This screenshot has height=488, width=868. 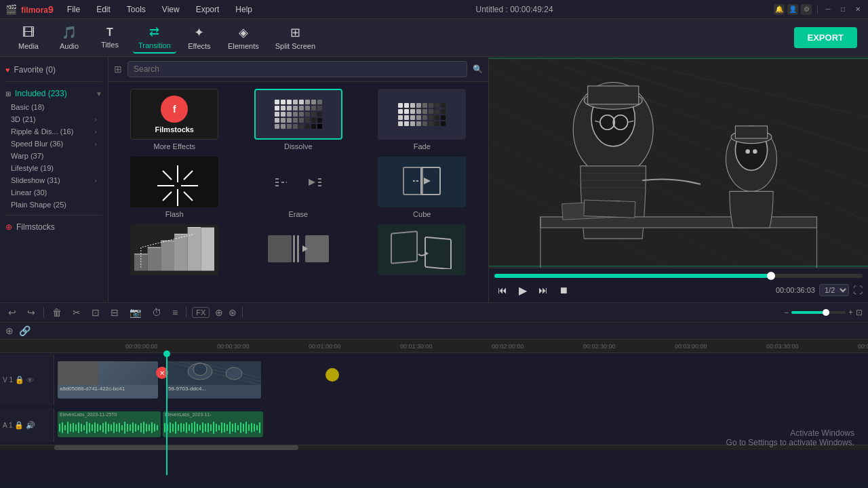 What do you see at coordinates (24, 331) in the screenshot?
I see `link-icon: 🔗` at bounding box center [24, 331].